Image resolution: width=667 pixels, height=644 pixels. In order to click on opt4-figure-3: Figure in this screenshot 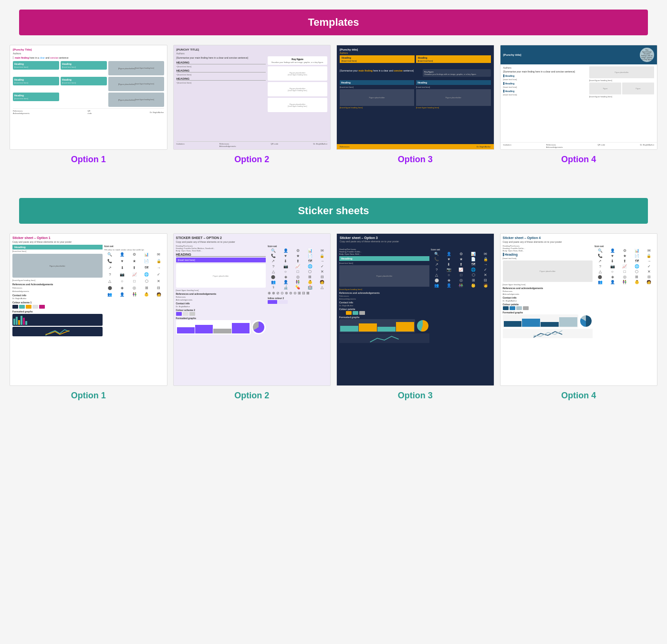, I will do `click(638, 89)`.